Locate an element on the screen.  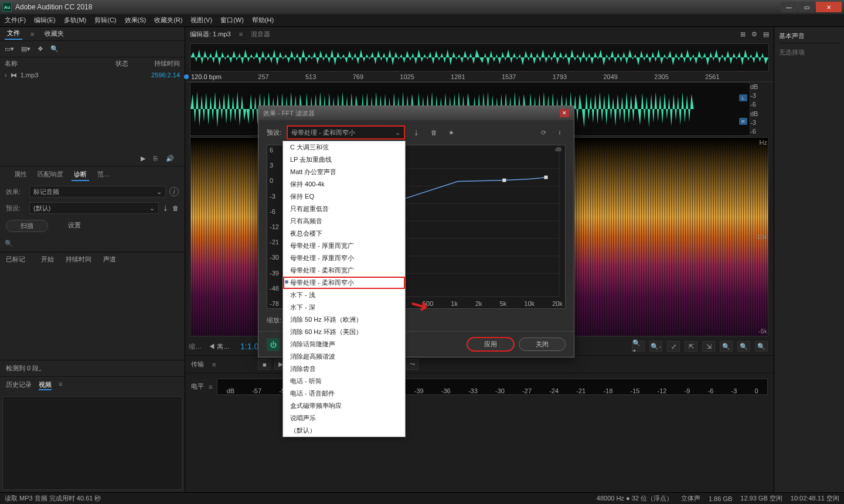
level-tick: -15 is located at coordinates (635, 391).